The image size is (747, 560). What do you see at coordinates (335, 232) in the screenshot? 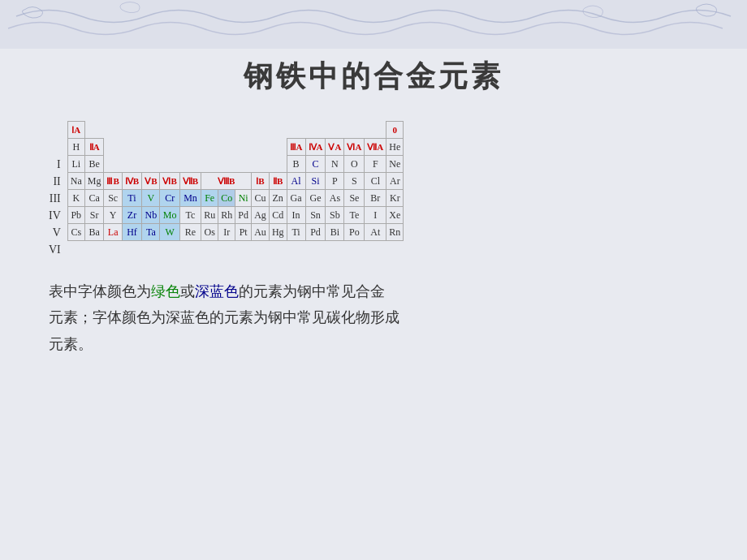
I see `el-Bi: Bi` at bounding box center [335, 232].